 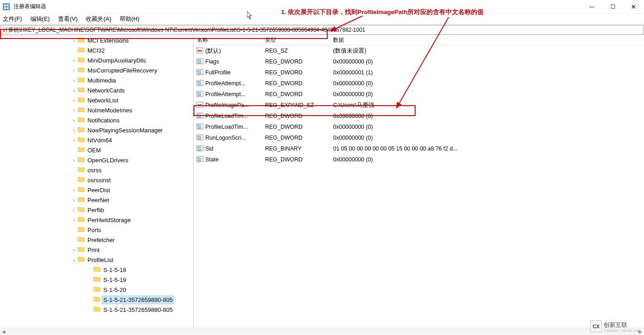 I want to click on tree-item: ›PeerDist, so click(x=97, y=190).